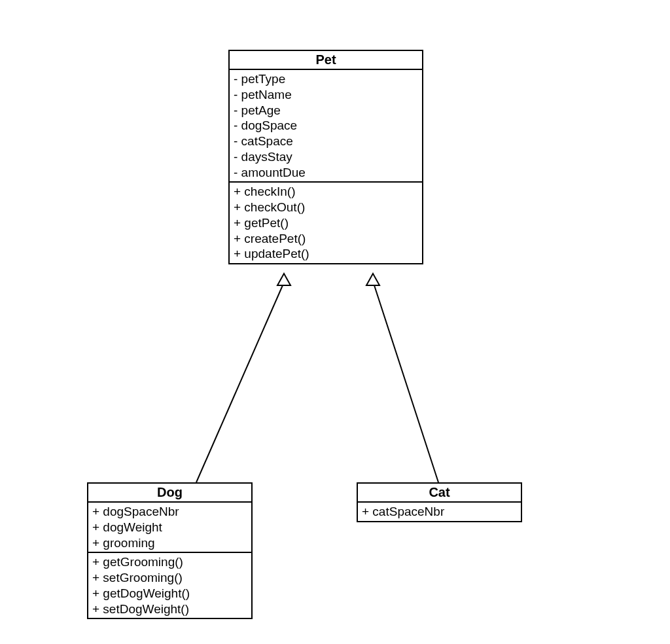  Describe the element at coordinates (170, 528) in the screenshot. I see `attribute: + dogWeight` at that location.